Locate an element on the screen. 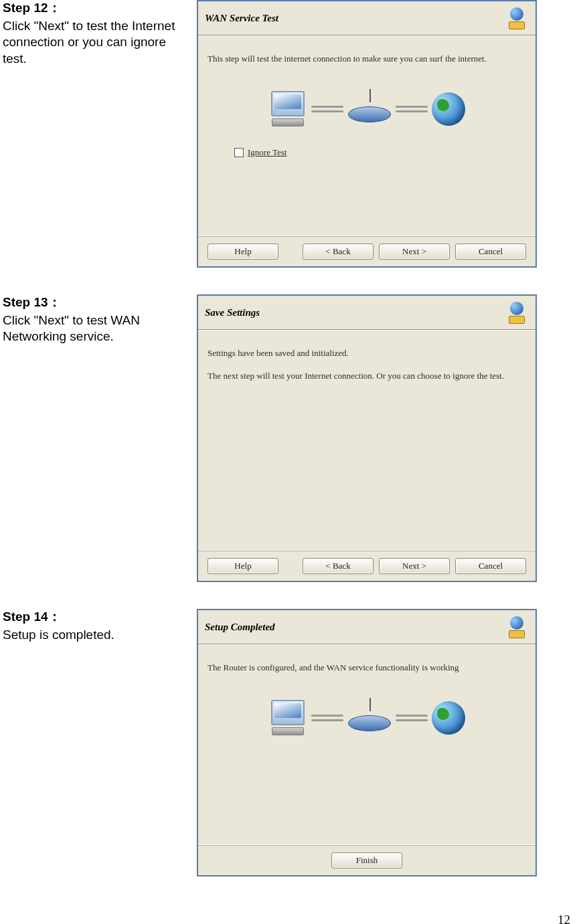 This screenshot has height=924, width=577. step-12-text: Click "Next" to test the Internet connec… is located at coordinates (96, 43).